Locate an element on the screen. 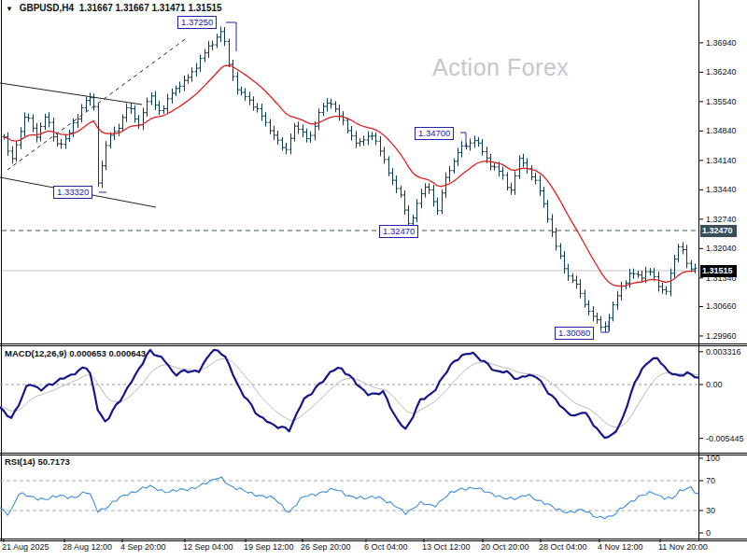 This screenshot has height=560, width=747. time-axis-label: 4 Nov 12:00 is located at coordinates (620, 547).